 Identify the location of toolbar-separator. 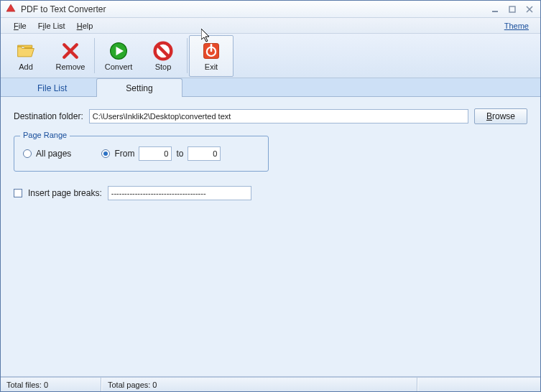
(95, 56).